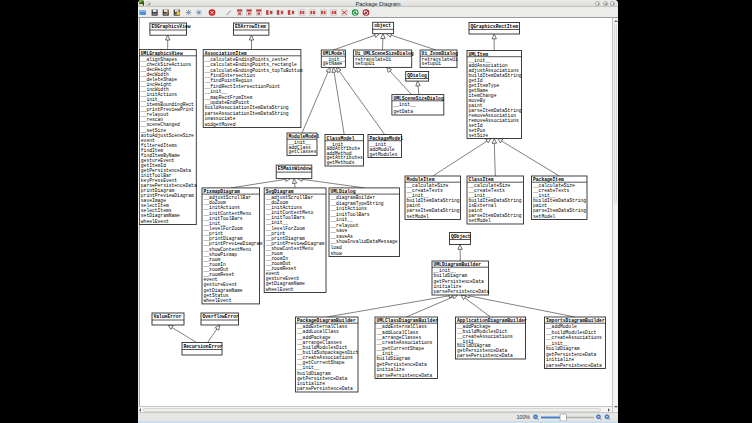 This screenshot has width=752, height=423. I want to click on svg-text: getModules, so click(383, 154).